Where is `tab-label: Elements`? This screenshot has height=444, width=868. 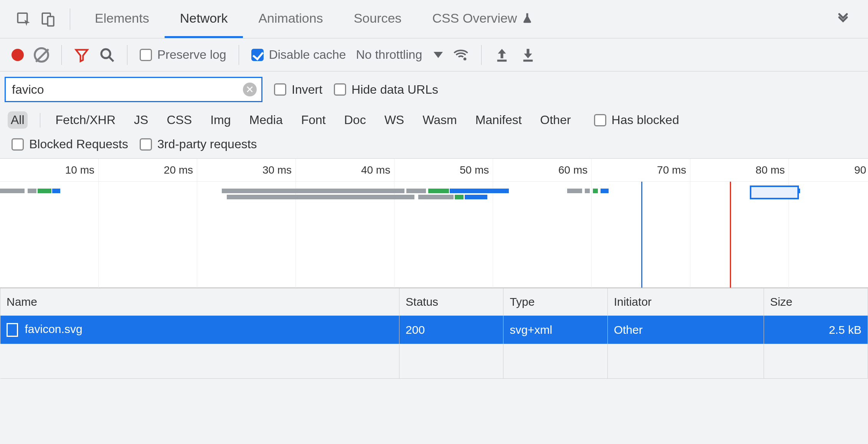 tab-label: Elements is located at coordinates (122, 18).